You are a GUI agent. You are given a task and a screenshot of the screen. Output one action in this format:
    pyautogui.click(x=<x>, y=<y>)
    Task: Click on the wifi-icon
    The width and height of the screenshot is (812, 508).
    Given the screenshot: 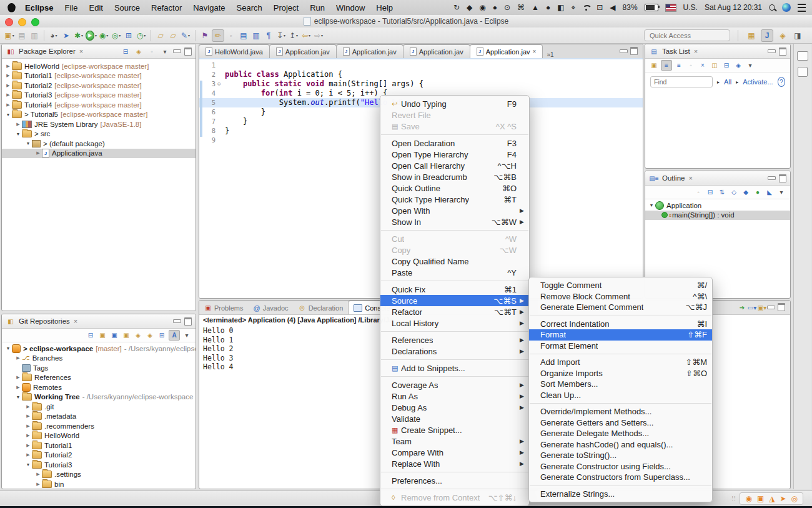 What is the action you would take?
    pyautogui.click(x=586, y=7)
    